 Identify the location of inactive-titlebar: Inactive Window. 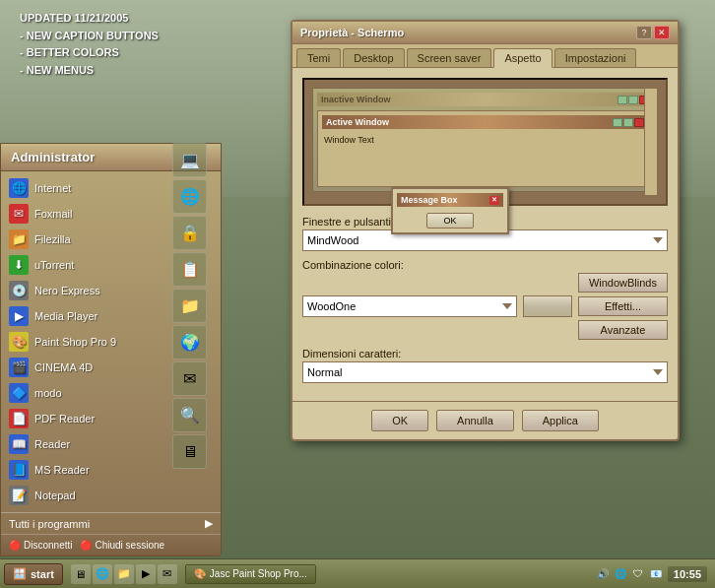
(485, 99).